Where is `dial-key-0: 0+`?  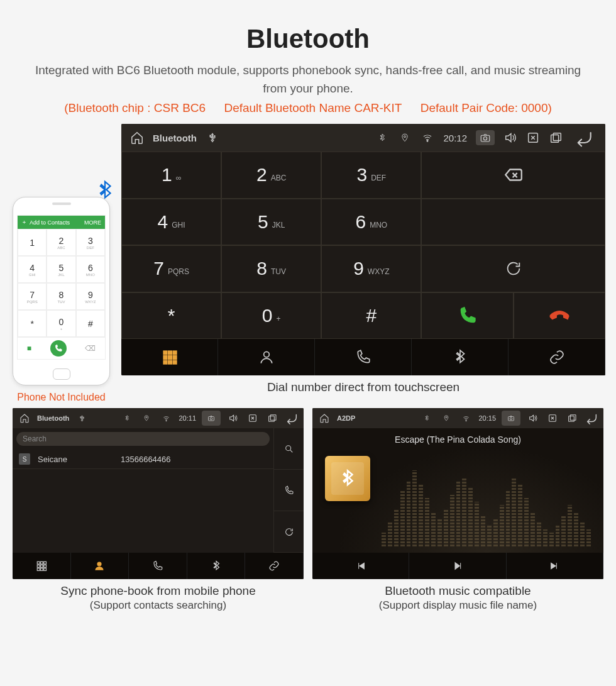 dial-key-0: 0+ is located at coordinates (272, 316).